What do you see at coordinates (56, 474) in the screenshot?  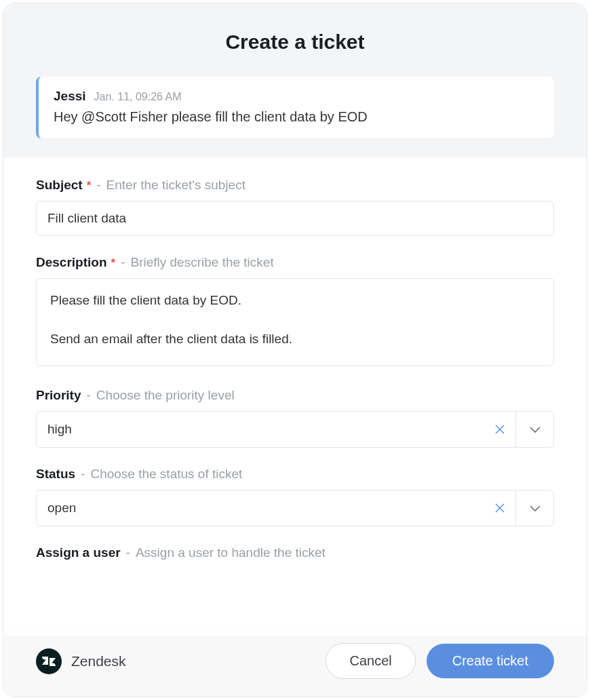 I see `status-label: Status` at bounding box center [56, 474].